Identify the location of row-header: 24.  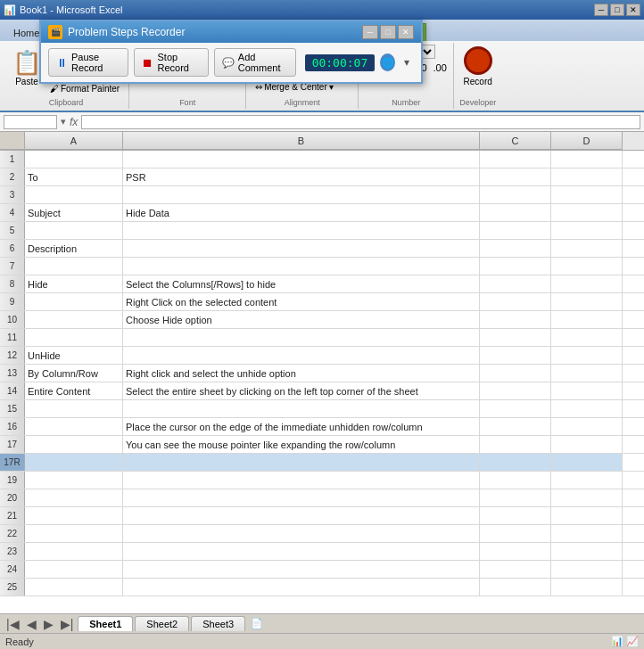
(12, 569).